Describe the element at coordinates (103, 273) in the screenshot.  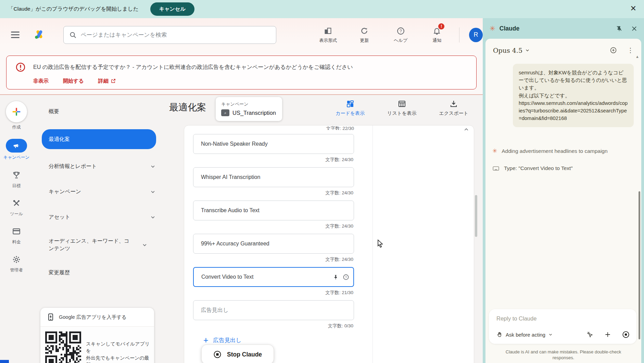
I see `subnav-change-history: 変更履歴` at that location.